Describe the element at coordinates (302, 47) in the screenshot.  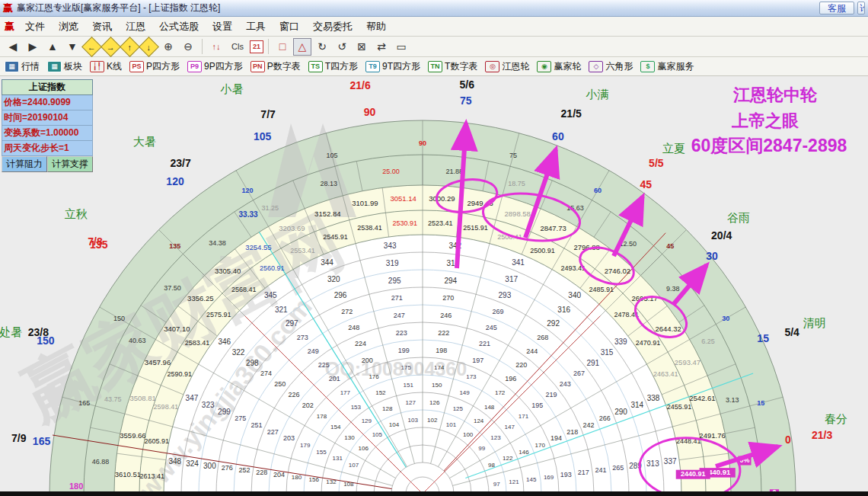
I see `triangle-tool-icon: △` at that location.